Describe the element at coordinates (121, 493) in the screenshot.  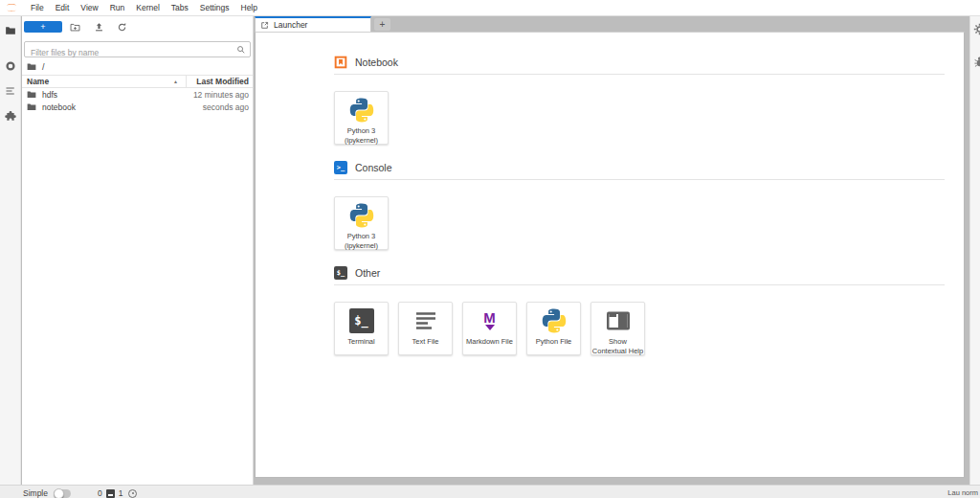
I see `kernels-count: 1` at that location.